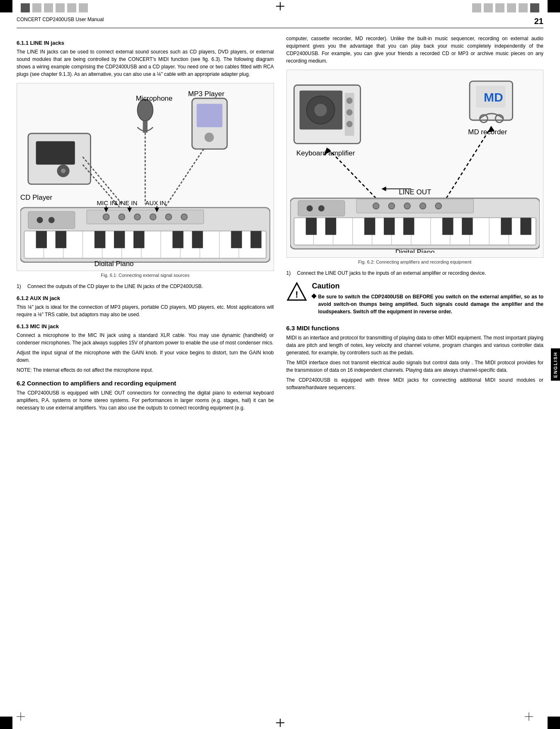 The height and width of the screenshot is (729, 560). I want to click on figure-6-1-box: CD Player Microphone MP3 Player, so click(145, 177).